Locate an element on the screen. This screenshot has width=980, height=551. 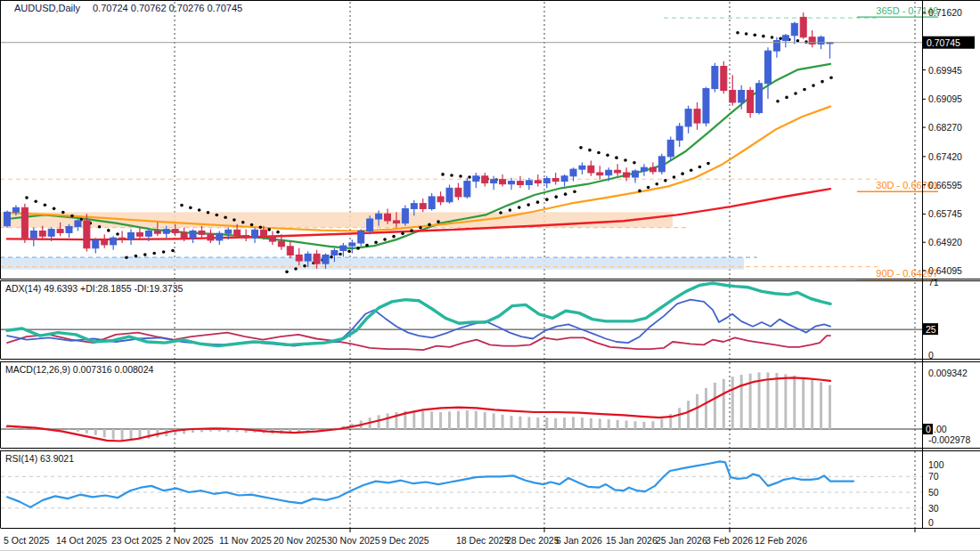
adx-axis-label-top: 71 is located at coordinates (934, 282).